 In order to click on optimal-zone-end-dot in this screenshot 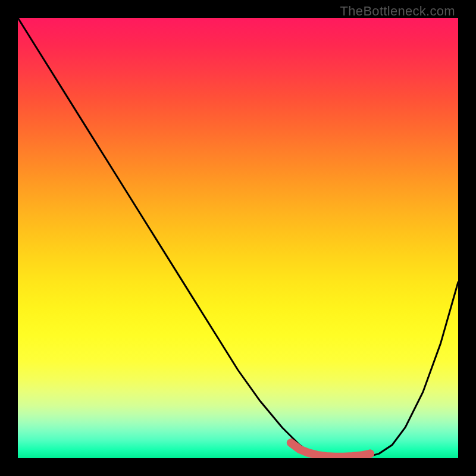, I will do `click(370, 454)`.